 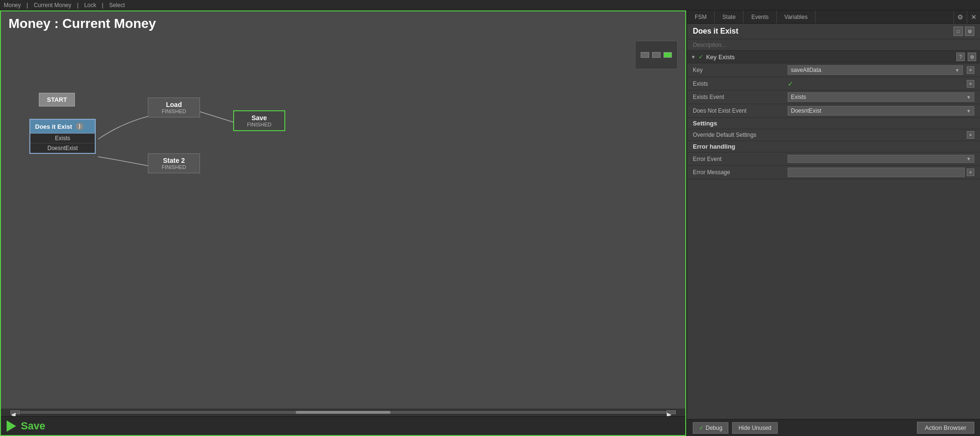 I want to click on section-help-btn: ?, so click(x=961, y=57).